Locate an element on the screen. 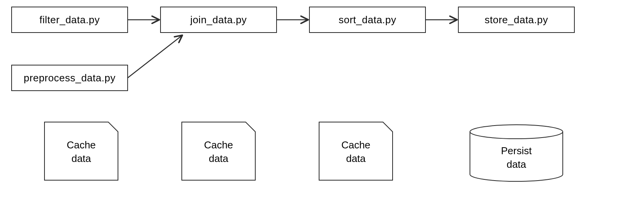  storage-cache-1: Cache data is located at coordinates (81, 151).